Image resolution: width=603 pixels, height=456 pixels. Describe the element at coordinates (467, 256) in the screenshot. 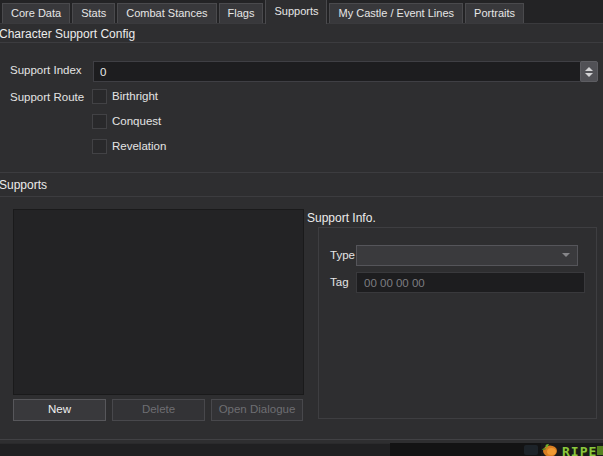

I see `type-dropdown` at that location.